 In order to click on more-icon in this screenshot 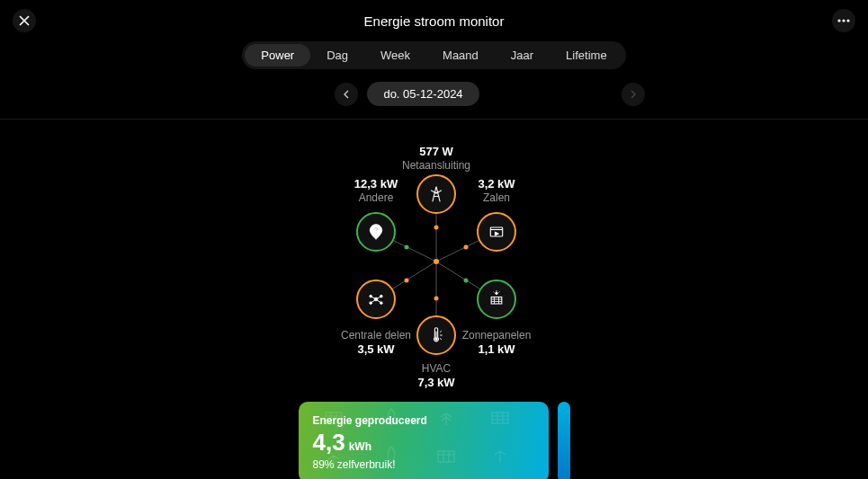, I will do `click(844, 21)`.